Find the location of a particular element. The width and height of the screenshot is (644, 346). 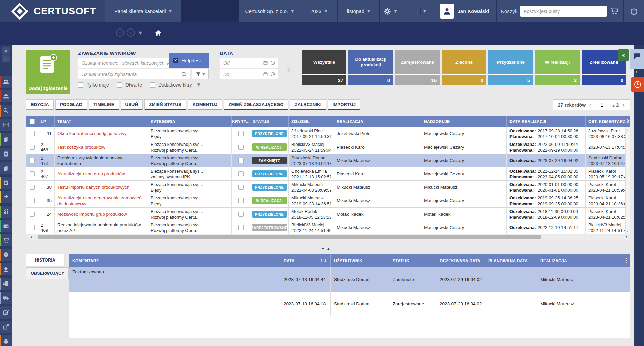

page-number-input is located at coordinates (602, 105).